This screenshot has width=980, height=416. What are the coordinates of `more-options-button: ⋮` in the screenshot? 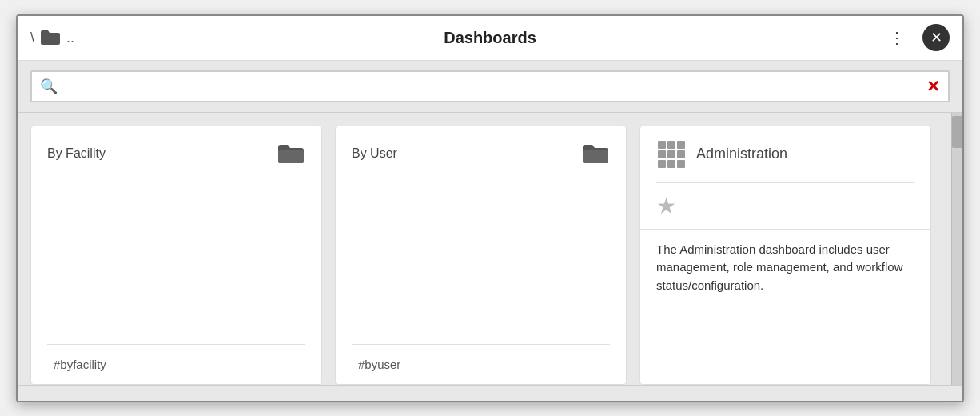 It's located at (897, 38).